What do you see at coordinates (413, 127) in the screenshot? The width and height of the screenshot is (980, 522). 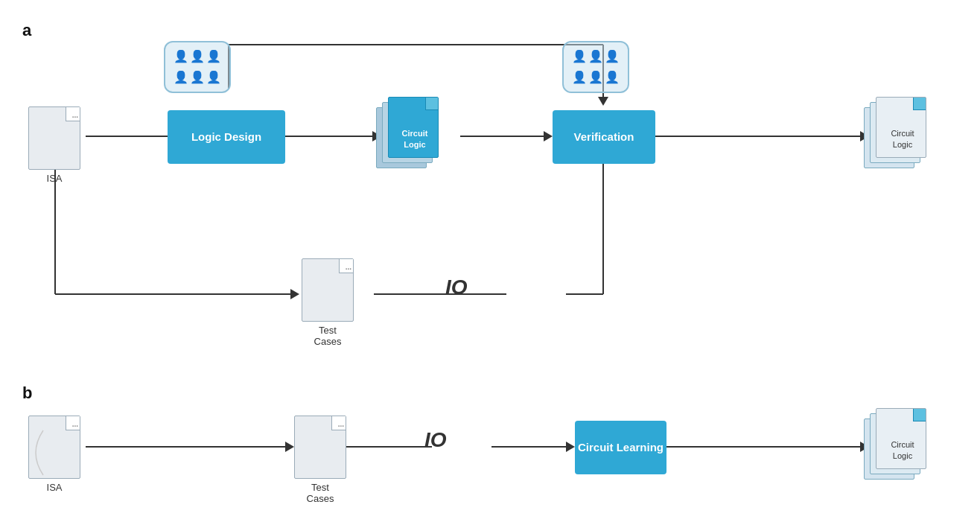 I see `stack-doc-front: CircuitLogic` at bounding box center [413, 127].